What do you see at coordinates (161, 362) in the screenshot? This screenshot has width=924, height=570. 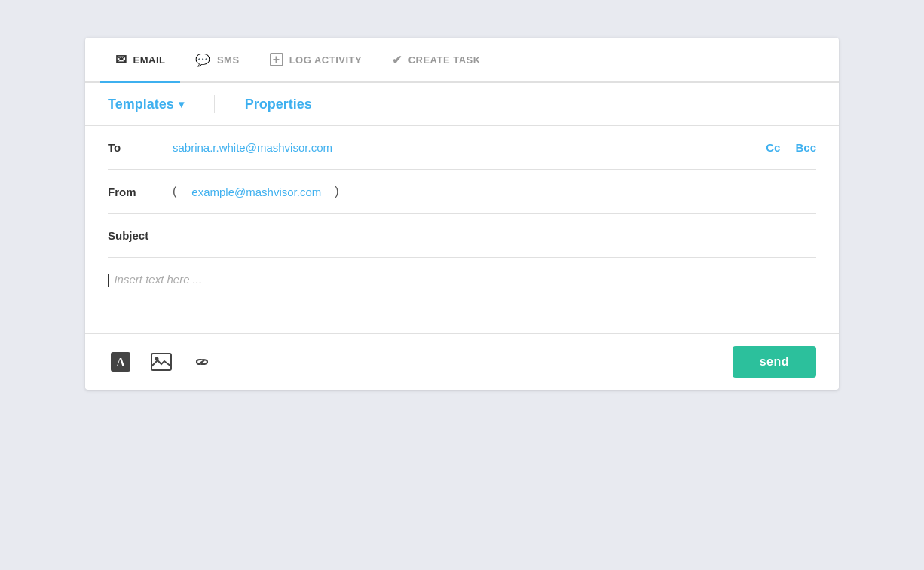 I see `image-insert-button` at bounding box center [161, 362].